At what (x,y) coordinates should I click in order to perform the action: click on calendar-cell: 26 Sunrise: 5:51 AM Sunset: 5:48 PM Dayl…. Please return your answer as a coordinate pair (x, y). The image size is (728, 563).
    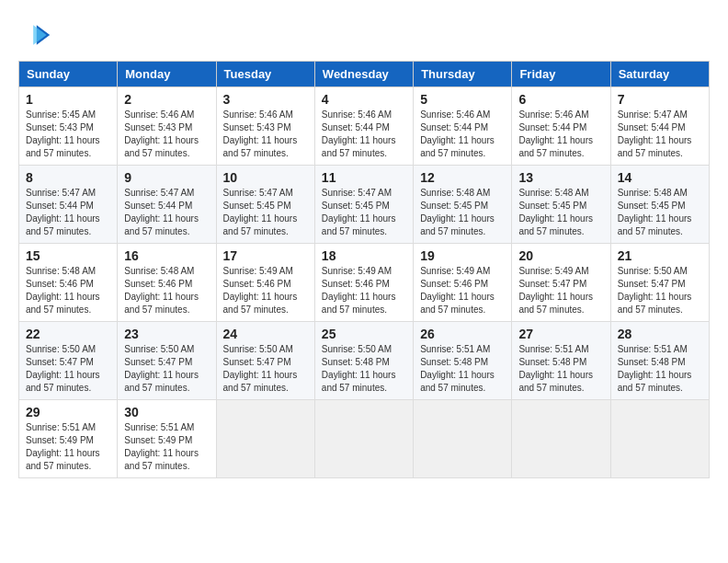
    Looking at the image, I should click on (463, 361).